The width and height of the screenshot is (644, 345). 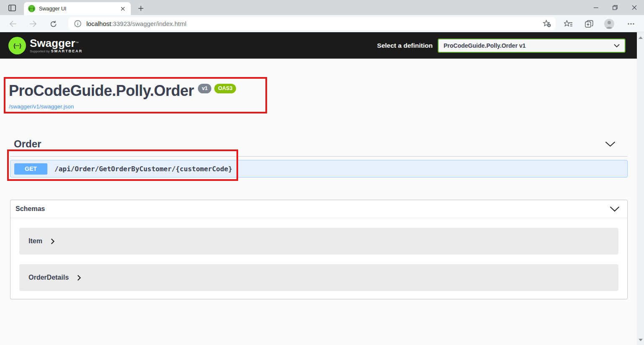 I want to click on supported-by: Supported bySMARTBEAR, so click(x=56, y=51).